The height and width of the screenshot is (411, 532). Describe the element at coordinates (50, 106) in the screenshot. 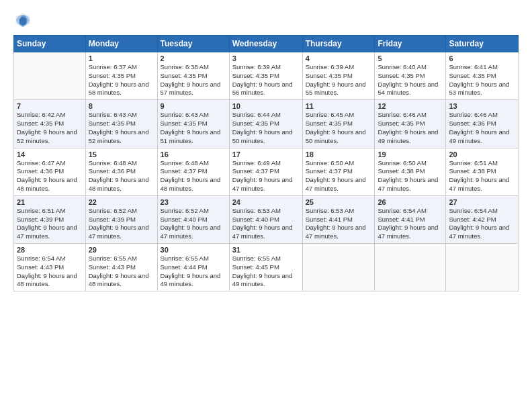

I see `day-number: 7` at that location.